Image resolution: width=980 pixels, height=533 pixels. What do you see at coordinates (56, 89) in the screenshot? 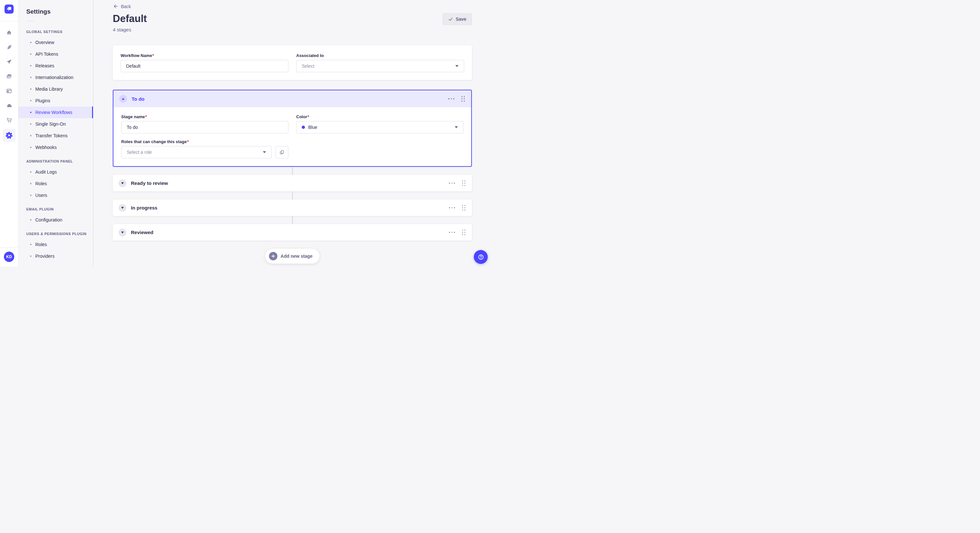
I see `sidebar-item-media-library: Media Library` at bounding box center [56, 89].